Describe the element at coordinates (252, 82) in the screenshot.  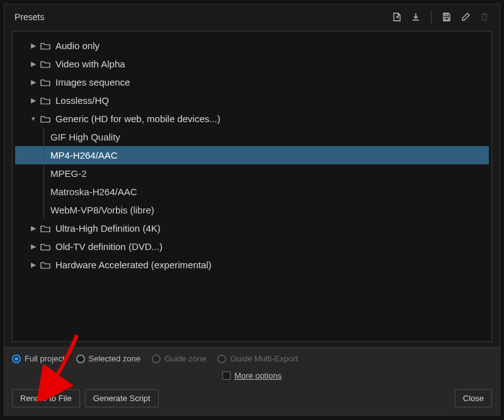
I see `tree-folder-images-sequence: ▶ Images sequence` at that location.